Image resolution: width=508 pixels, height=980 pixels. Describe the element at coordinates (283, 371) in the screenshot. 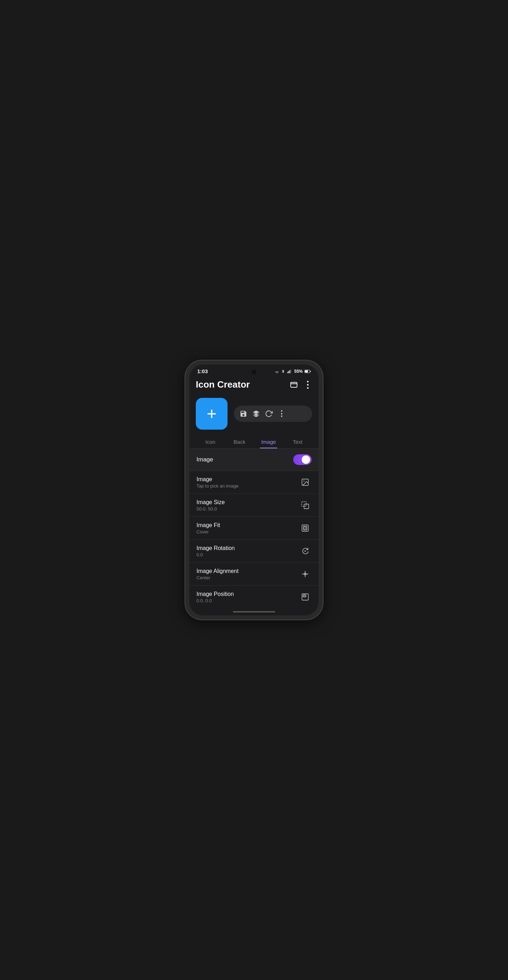

I see `bluetooth-icon` at that location.